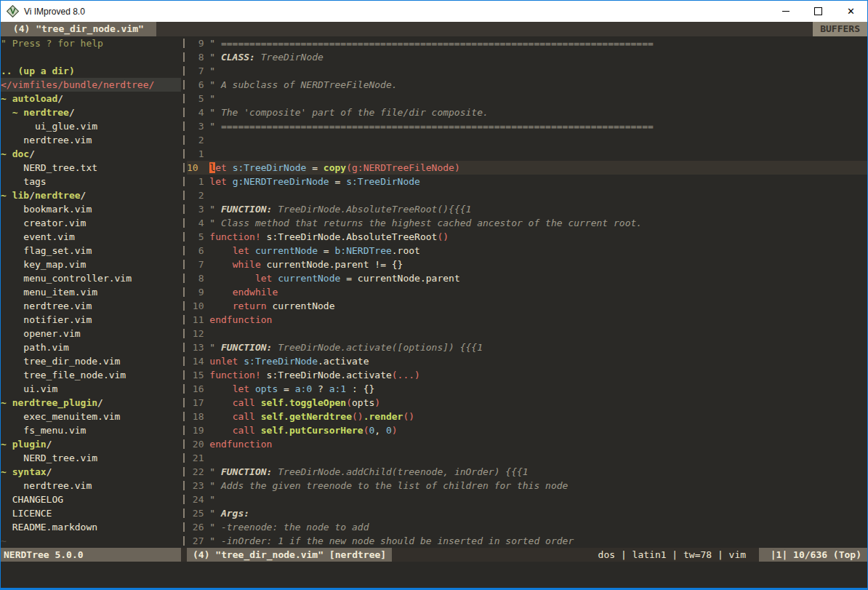 This screenshot has width=868, height=590. What do you see at coordinates (91, 431) in the screenshot?
I see `nerdtree-line: fs_menu.vim` at bounding box center [91, 431].